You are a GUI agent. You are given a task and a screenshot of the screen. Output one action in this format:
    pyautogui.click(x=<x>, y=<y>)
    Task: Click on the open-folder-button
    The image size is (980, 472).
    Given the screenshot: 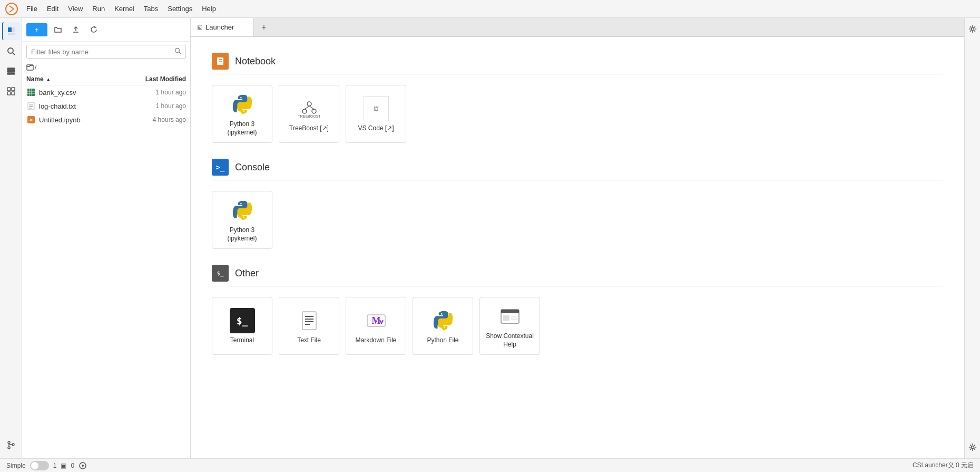 What is the action you would take?
    pyautogui.click(x=58, y=30)
    